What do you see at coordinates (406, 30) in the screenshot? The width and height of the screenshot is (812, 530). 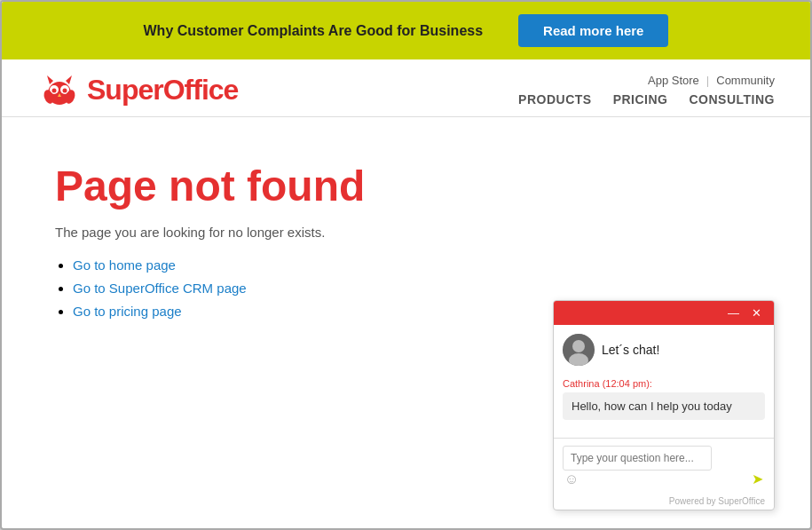 I see `top-banner: Why Customer Complaints Are Good for Bus…` at bounding box center [406, 30].